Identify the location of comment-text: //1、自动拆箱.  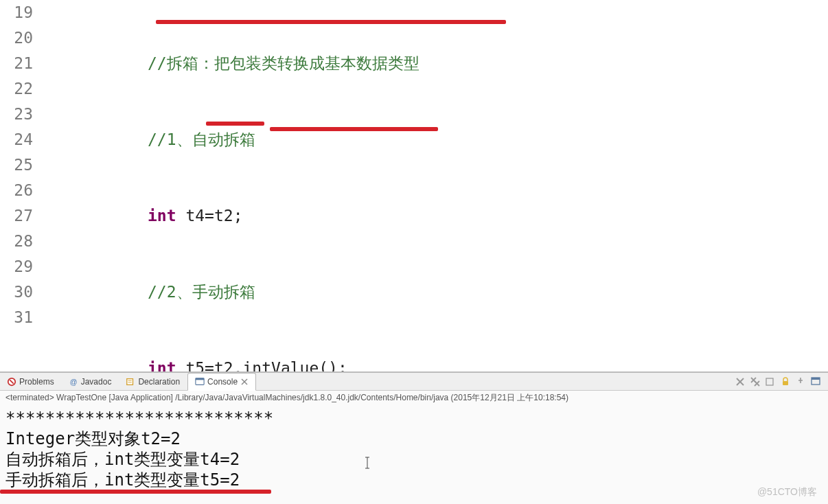
(202, 139).